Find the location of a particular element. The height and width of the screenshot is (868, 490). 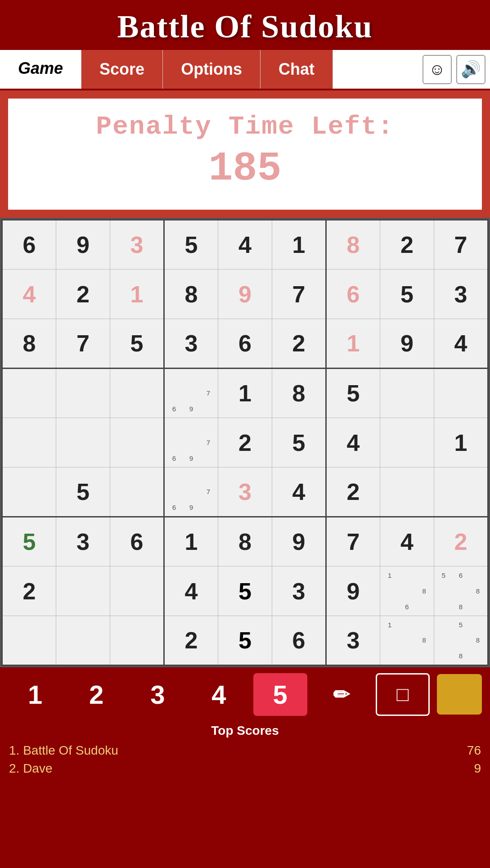

sudoku-cell: 186 is located at coordinates (407, 591).